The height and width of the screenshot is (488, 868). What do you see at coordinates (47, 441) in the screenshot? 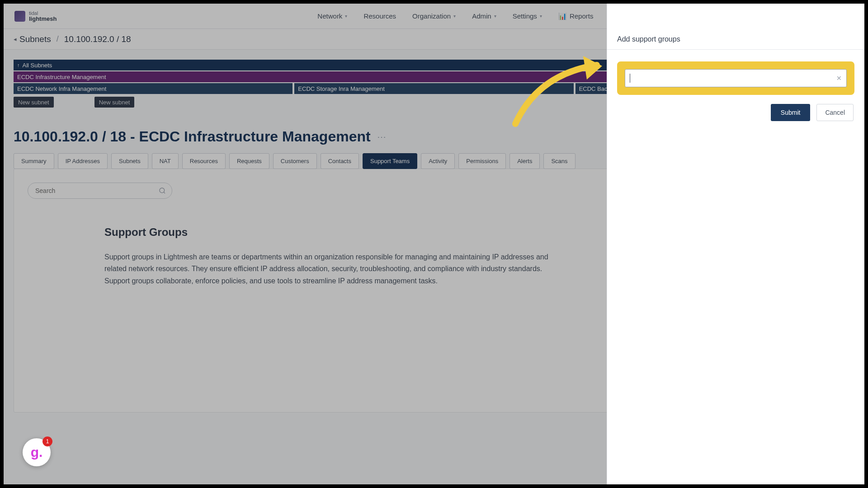
I see `widget-badge: 1` at bounding box center [47, 441].